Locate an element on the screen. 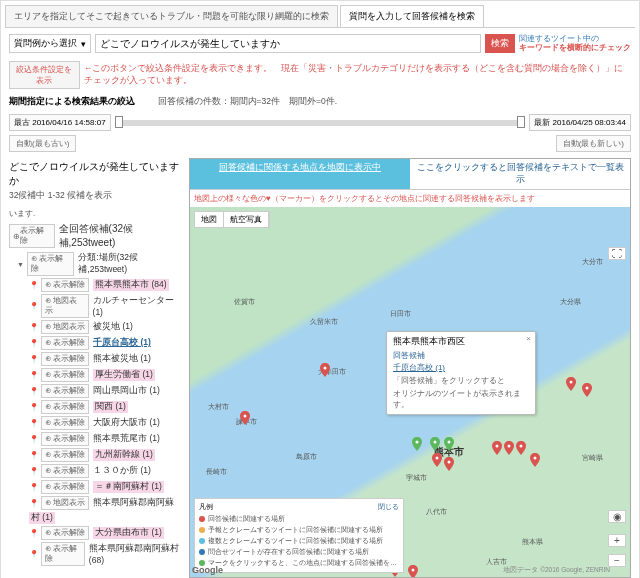 This screenshot has height=578, width=640. fullscreen-icon: ⛶ is located at coordinates (617, 254).